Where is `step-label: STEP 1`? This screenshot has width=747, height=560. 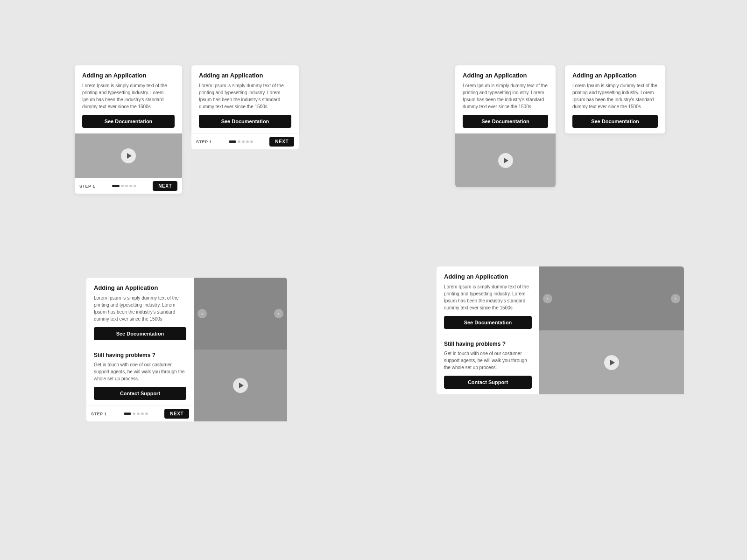
step-label: STEP 1 is located at coordinates (87, 186).